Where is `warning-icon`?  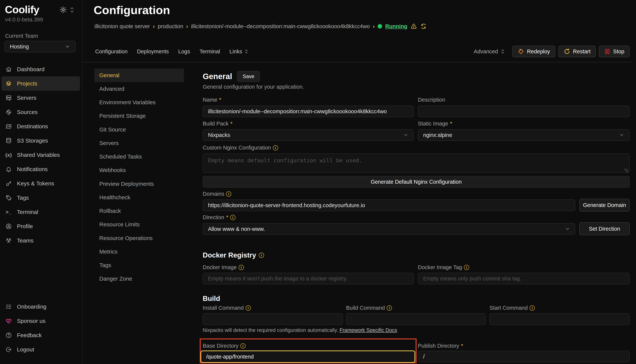 warning-icon is located at coordinates (413, 26).